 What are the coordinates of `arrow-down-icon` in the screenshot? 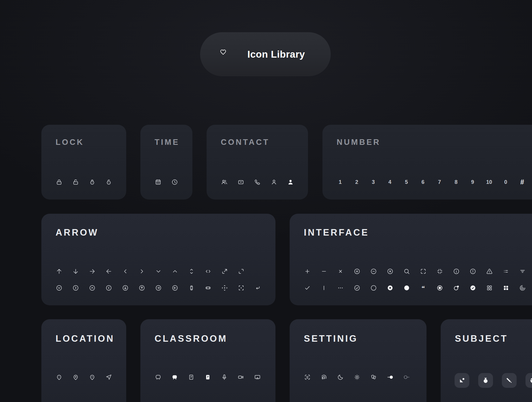 It's located at (76, 271).